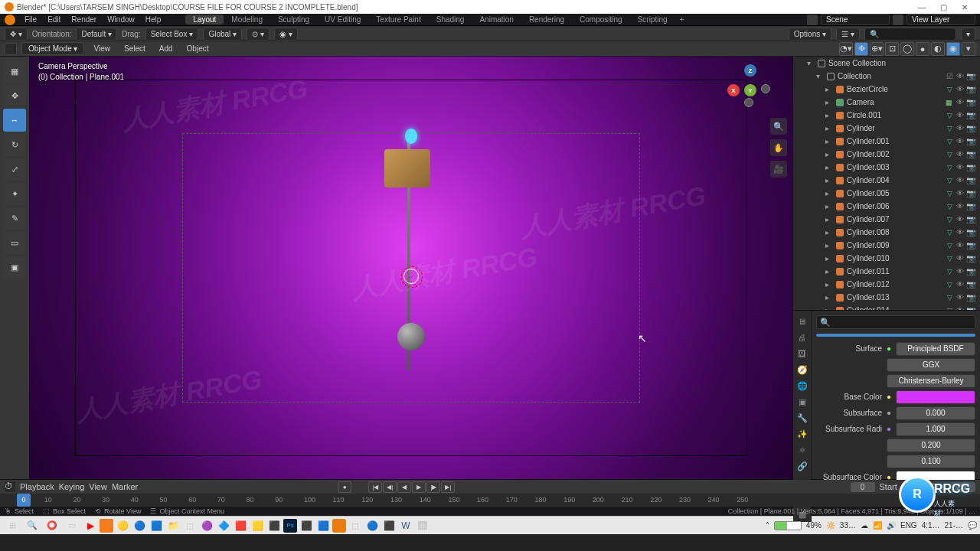  What do you see at coordinates (343, 20) in the screenshot?
I see `workspace-uv: UV Editing` at bounding box center [343, 20].